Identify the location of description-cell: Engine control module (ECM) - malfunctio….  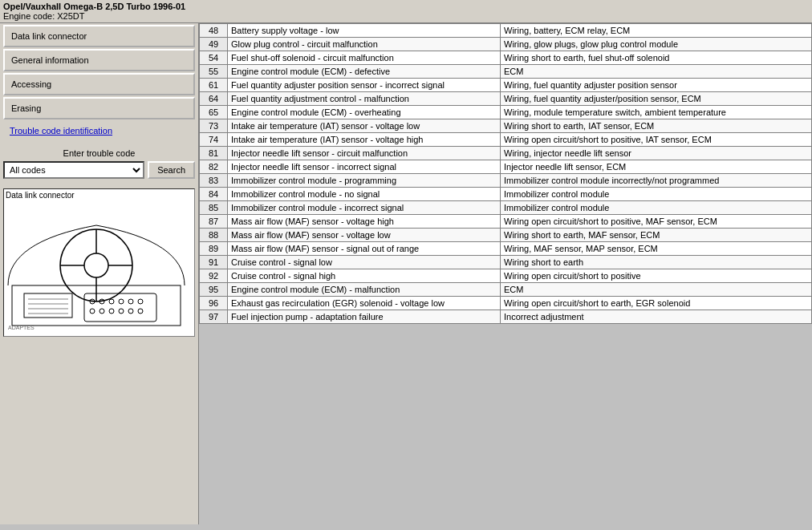
(364, 290).